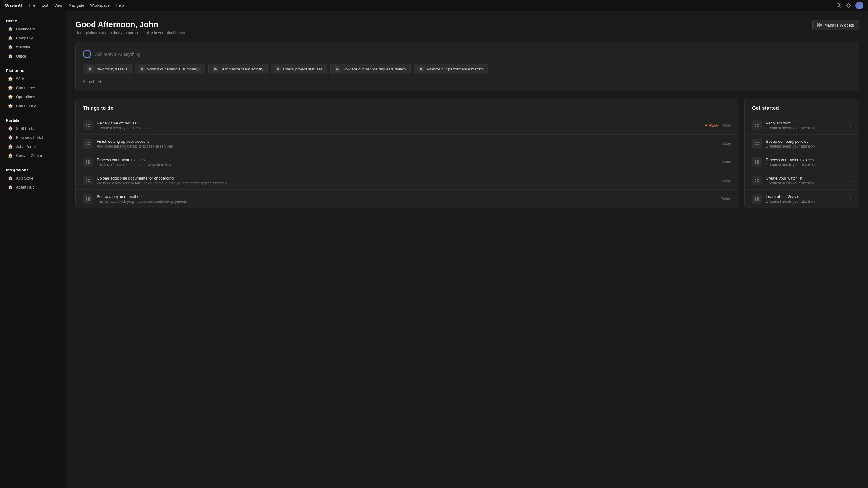 This screenshot has width=868, height=488. What do you see at coordinates (10, 128) in the screenshot?
I see `home-icon-staff: 🏠` at bounding box center [10, 128].